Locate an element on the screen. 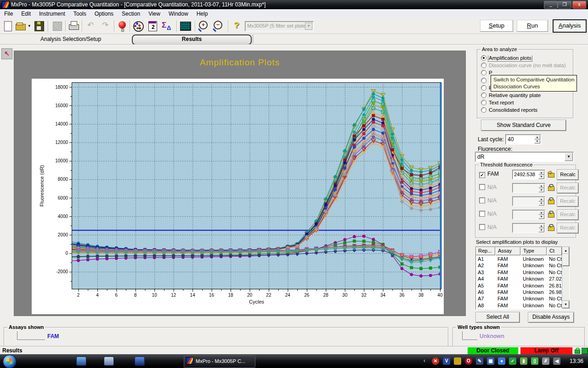 Image resolution: width=588 pixels, height=368 pixels. scrollbar-thumb is located at coordinates (566, 260).